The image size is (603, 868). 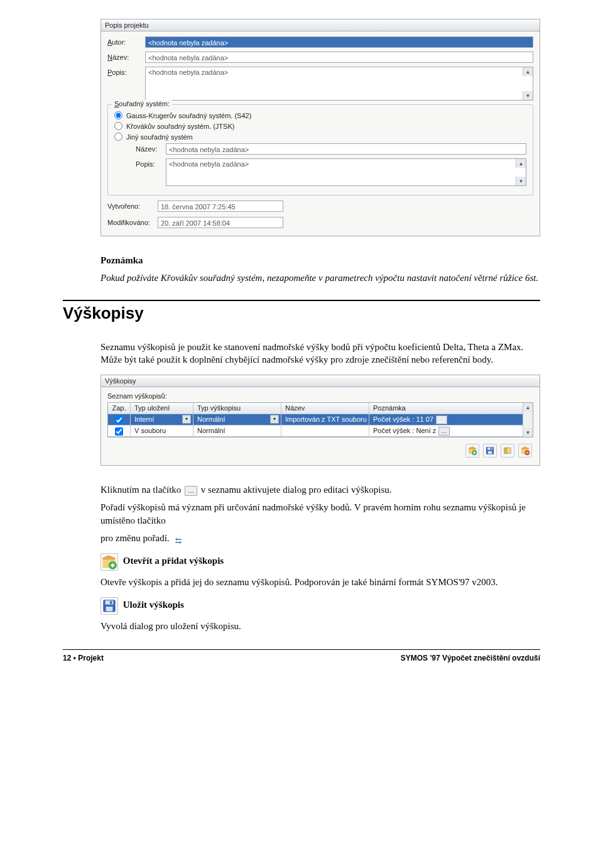 What do you see at coordinates (109, 606) in the screenshot?
I see `save-big-icon` at bounding box center [109, 606].